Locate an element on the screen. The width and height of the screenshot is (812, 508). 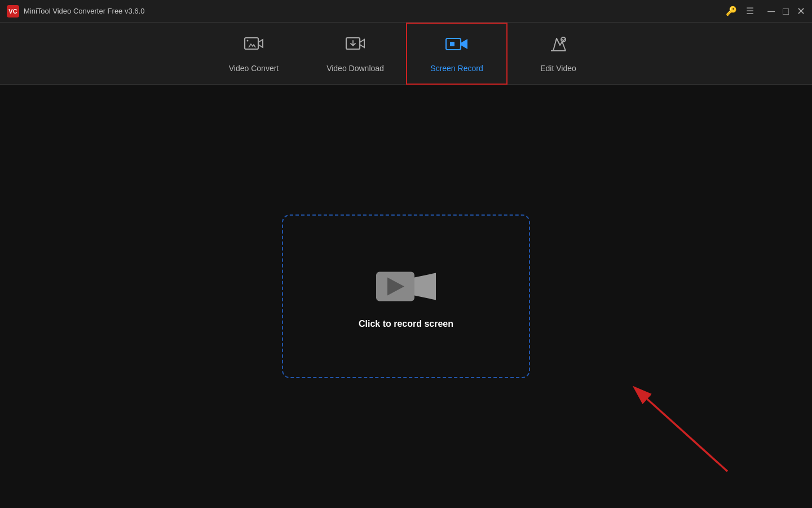
window-controls: ─ □ ✕ is located at coordinates (786, 11).